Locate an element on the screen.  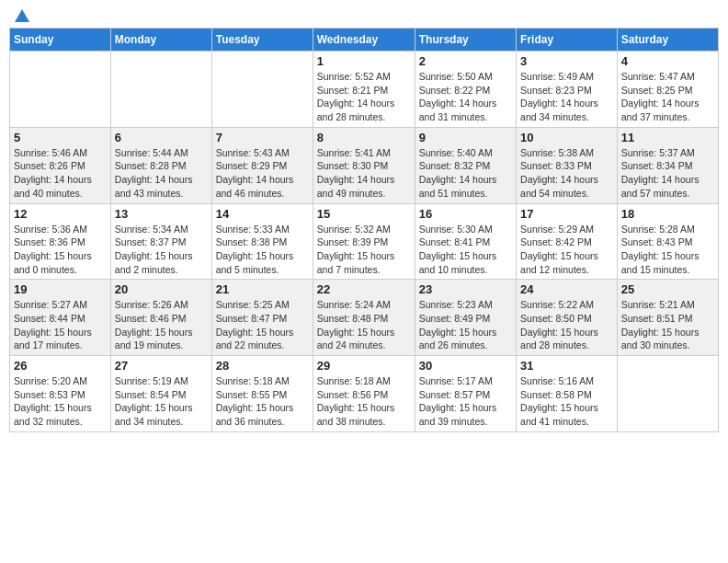
calendar-cell: 24Sunrise: 5:22 AM Sunset: 8:50 PM Dayli… is located at coordinates (567, 318).